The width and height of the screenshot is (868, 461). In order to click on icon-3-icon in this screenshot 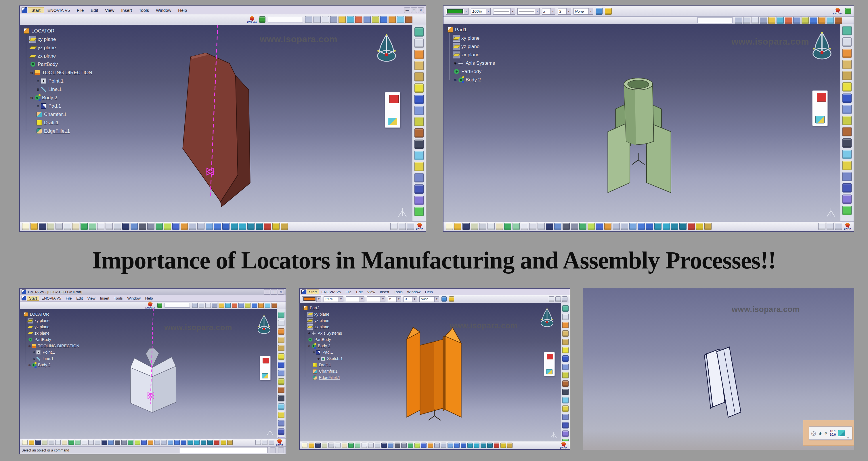, I will do `click(326, 20)`.